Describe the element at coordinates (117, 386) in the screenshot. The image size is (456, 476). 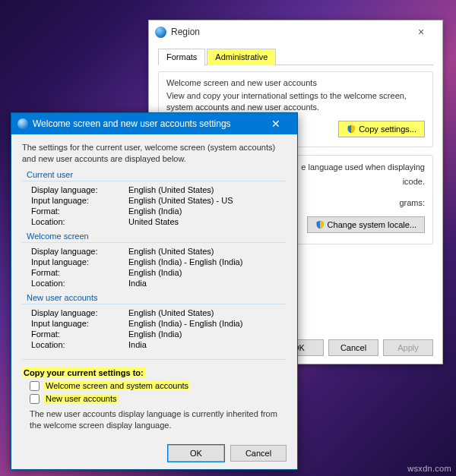
I see `chk-welcome-screen-label: Welcome screen and system accounts` at that location.